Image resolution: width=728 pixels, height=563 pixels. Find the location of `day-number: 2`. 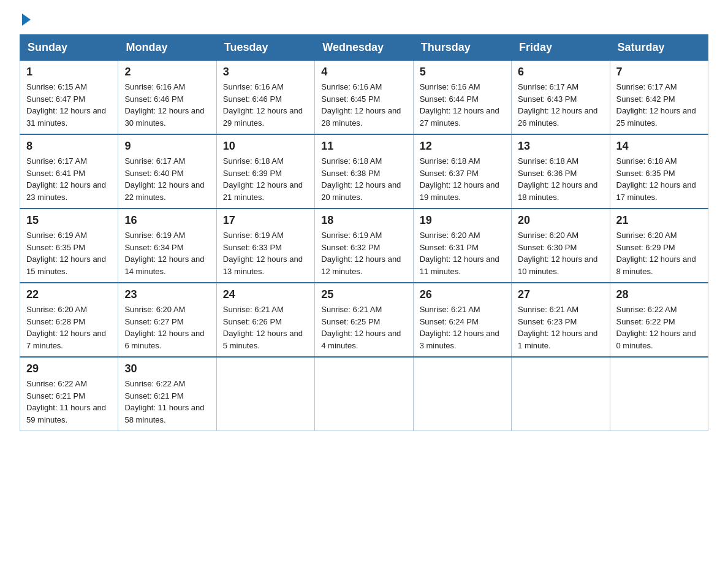

day-number: 2 is located at coordinates (167, 72).